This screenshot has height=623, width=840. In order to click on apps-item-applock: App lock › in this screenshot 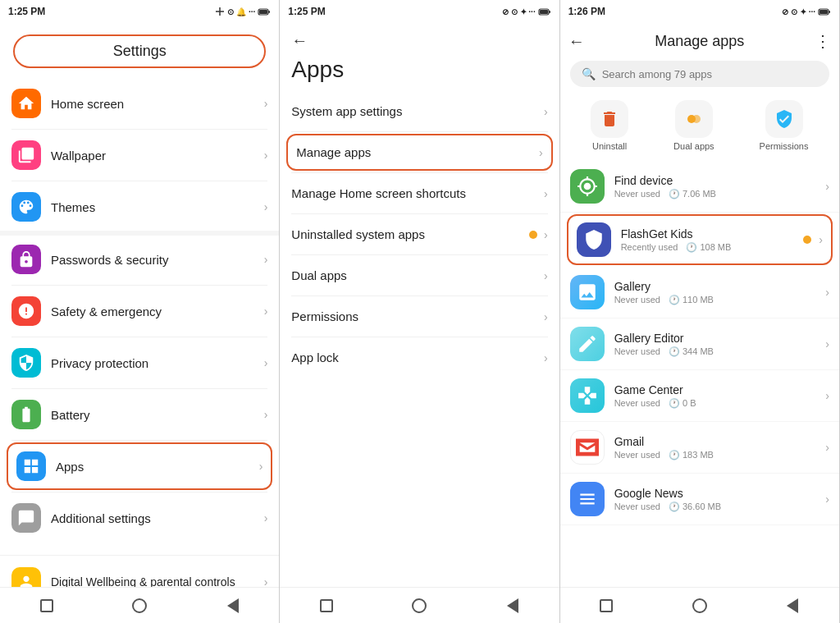, I will do `click(419, 358)`.